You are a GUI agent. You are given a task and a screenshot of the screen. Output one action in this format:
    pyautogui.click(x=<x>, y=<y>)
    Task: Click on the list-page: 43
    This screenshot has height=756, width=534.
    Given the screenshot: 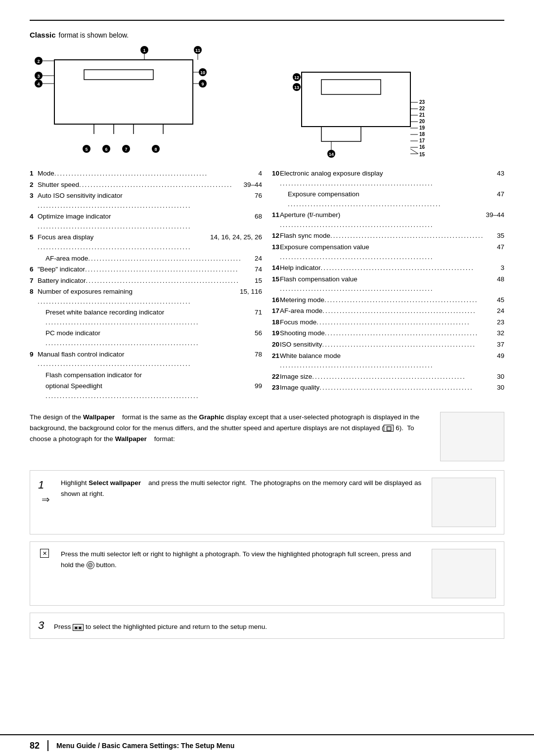 What is the action you would take?
    pyautogui.click(x=497, y=174)
    